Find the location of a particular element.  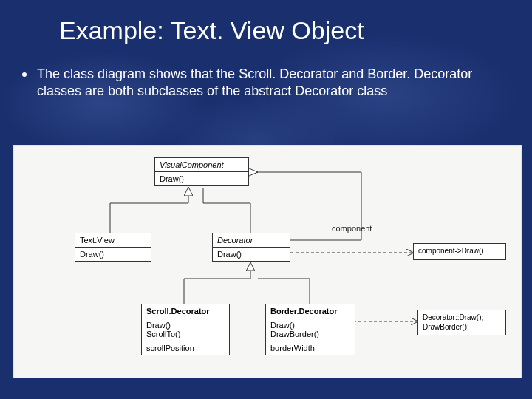

class-attrs: scrollPosition is located at coordinates (185, 348).